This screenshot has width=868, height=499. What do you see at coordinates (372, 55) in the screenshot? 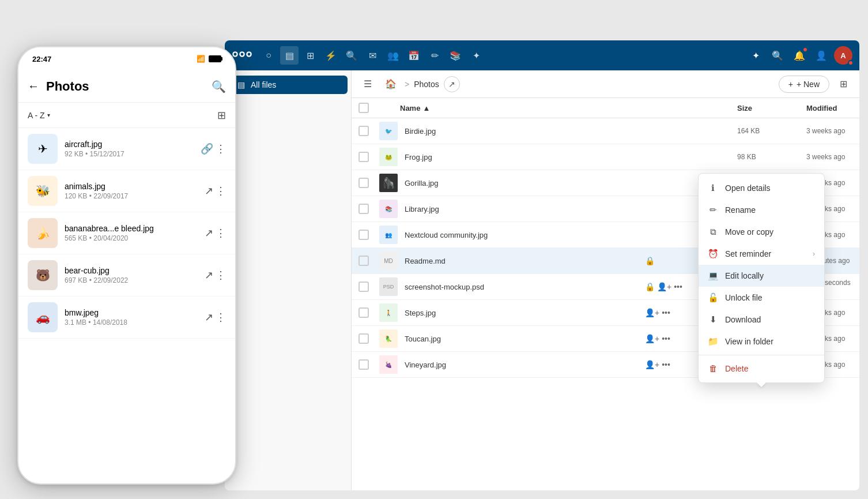
I see `nav-mail-icon: ✉` at bounding box center [372, 55].